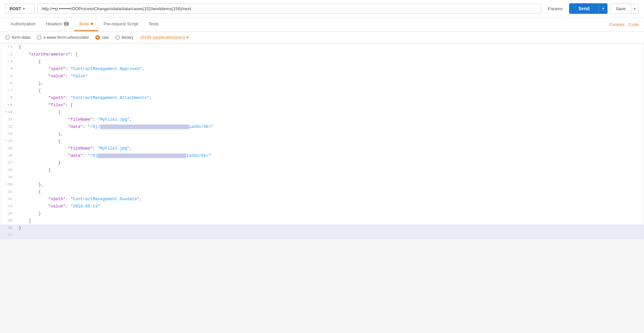 This screenshot has width=644, height=333. Describe the element at coordinates (40, 163) in the screenshot. I see `code-content-17: }` at that location.